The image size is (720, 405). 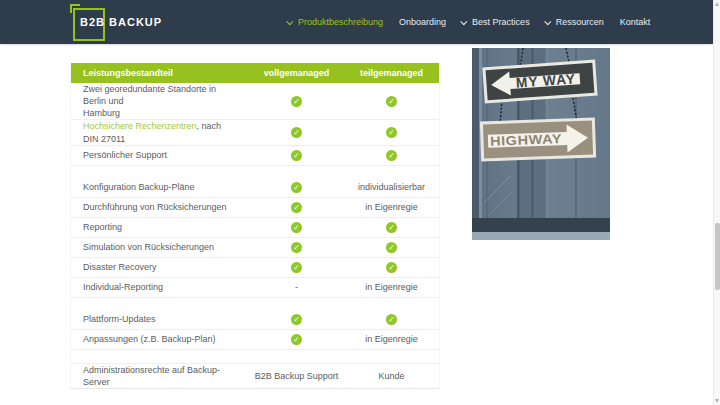 What do you see at coordinates (255, 228) in the screenshot?
I see `table-row: Reporting ✓ ✓` at bounding box center [255, 228].